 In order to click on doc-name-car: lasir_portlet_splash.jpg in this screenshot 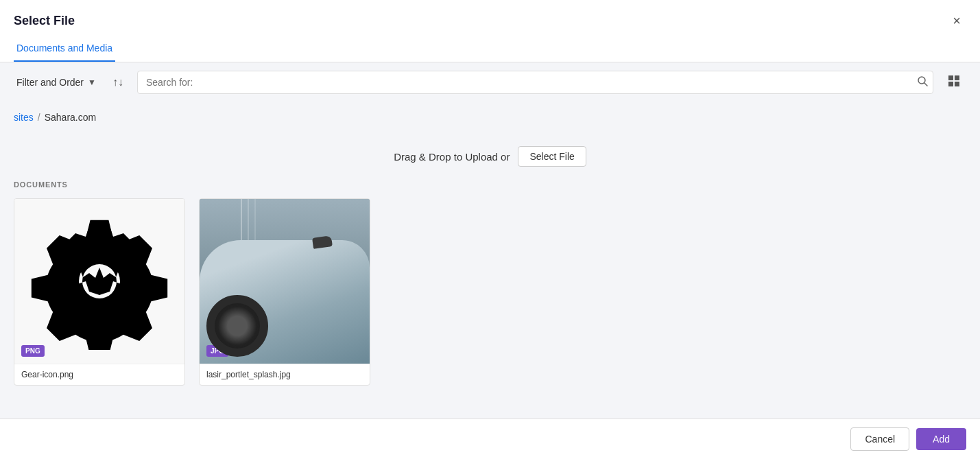, I will do `click(285, 375)`.